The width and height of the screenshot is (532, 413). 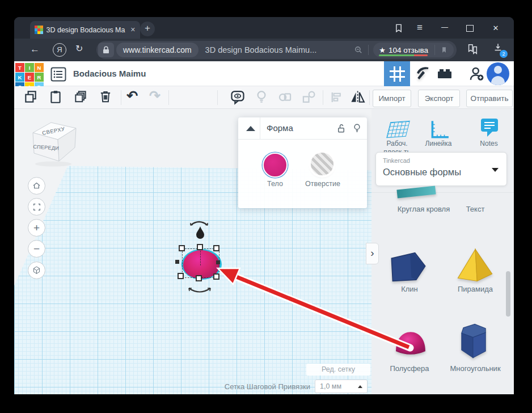 What do you see at coordinates (79, 49) in the screenshot?
I see `reload-button: ↻` at bounding box center [79, 49].